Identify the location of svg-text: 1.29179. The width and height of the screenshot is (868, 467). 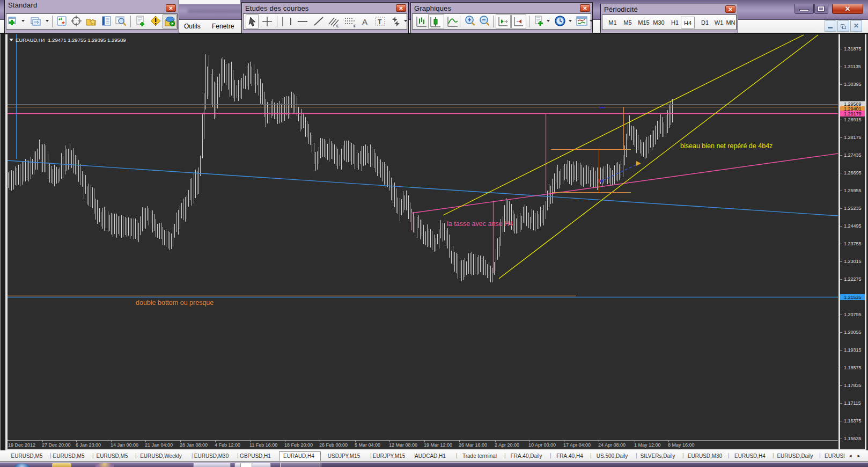
(853, 114).